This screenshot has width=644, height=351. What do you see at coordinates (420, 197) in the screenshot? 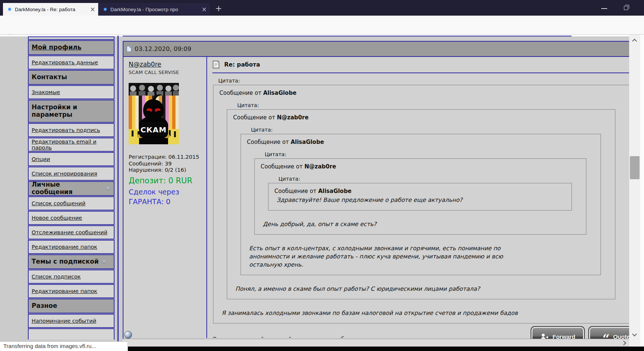
I see `quote-box: Сообщение от AlisaGlobe Здравствуйте! Ва…` at bounding box center [420, 197].